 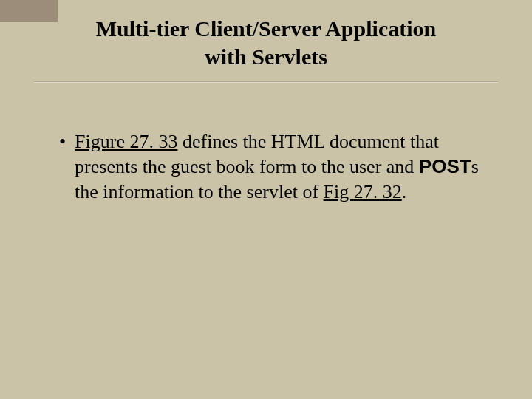 I want to click on bullet-text: Figure 27. 33 defines the HTML document …, so click(x=281, y=167).